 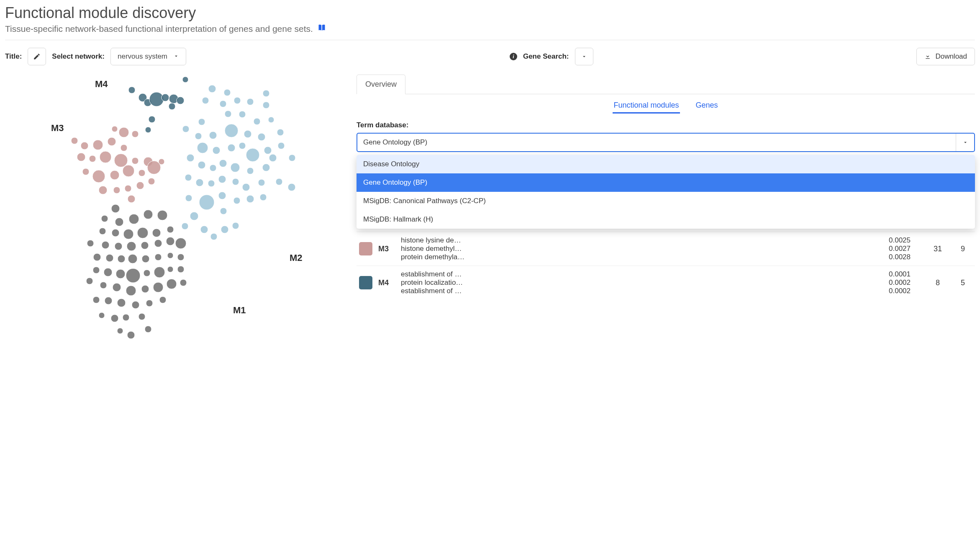 I want to click on subtab-genes: Genes, so click(x=707, y=106).